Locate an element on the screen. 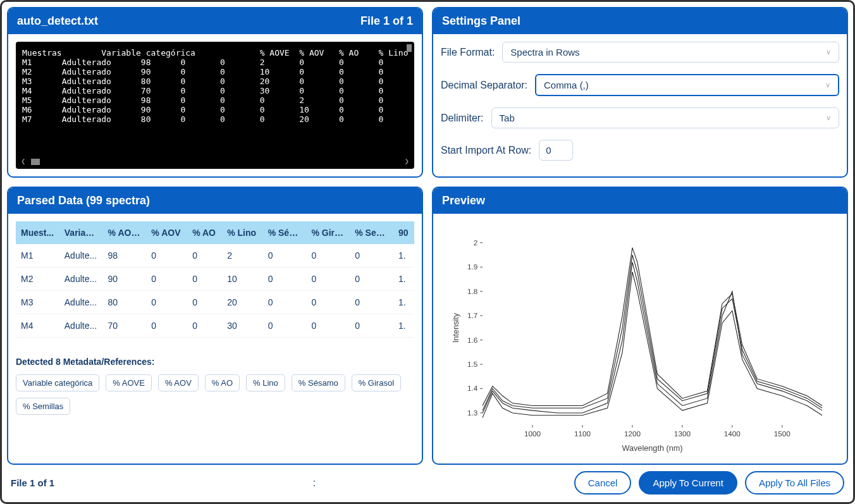 This screenshot has width=855, height=504. scroll-thumb-h is located at coordinates (35, 162).